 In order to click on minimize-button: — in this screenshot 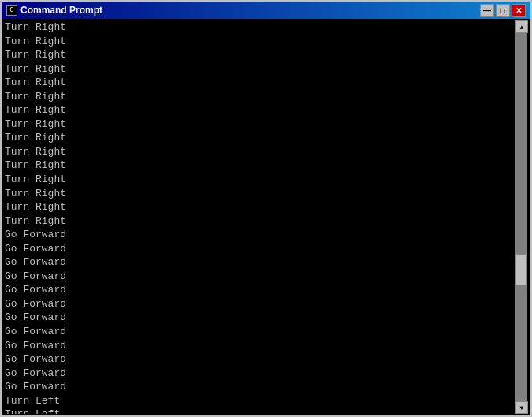, I will do `click(487, 10)`.